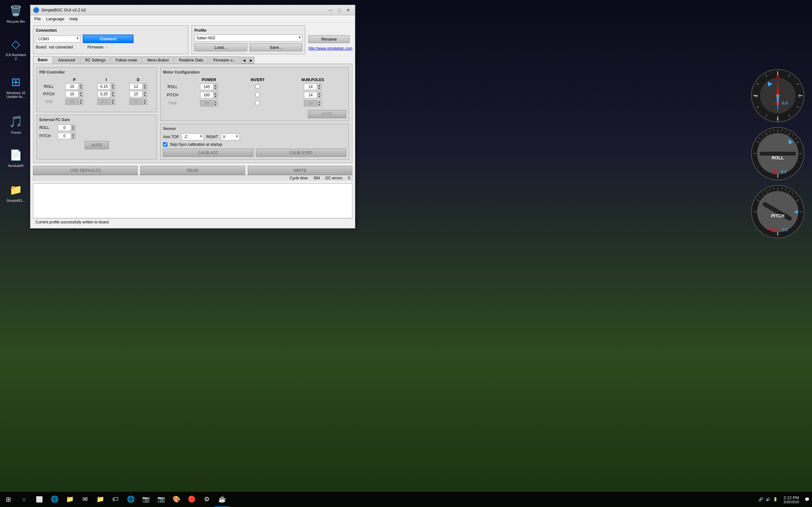  I want to click on ext-fc-roll-down: ▼, so click(73, 129).